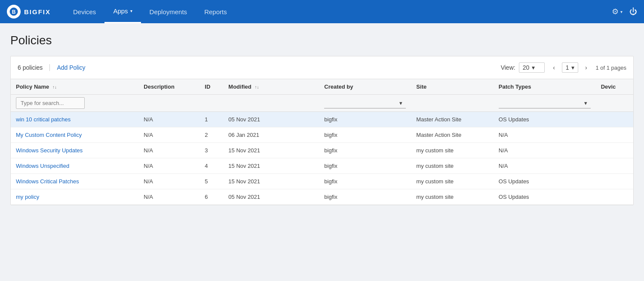 The width and height of the screenshot is (644, 281). I want to click on policy-link: Windows Unspecified, so click(43, 166).